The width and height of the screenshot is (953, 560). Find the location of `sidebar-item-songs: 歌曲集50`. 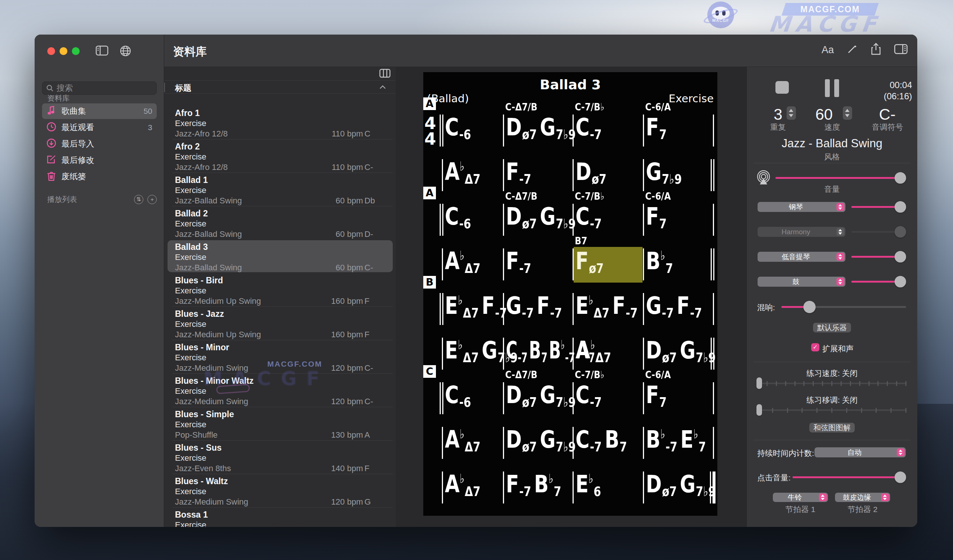

sidebar-item-songs: 歌曲集50 is located at coordinates (99, 111).